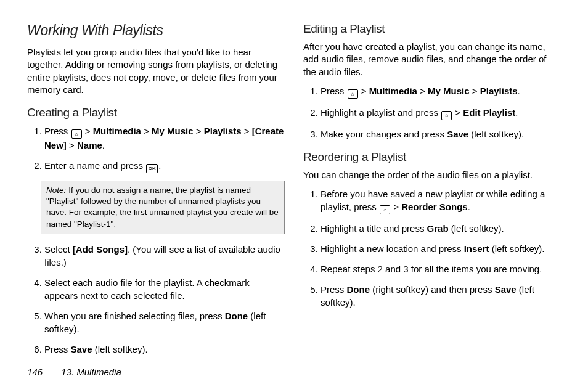  I want to click on editing-step-2: Highlight a playlist and press ⌂ > Edit …, so click(441, 113).